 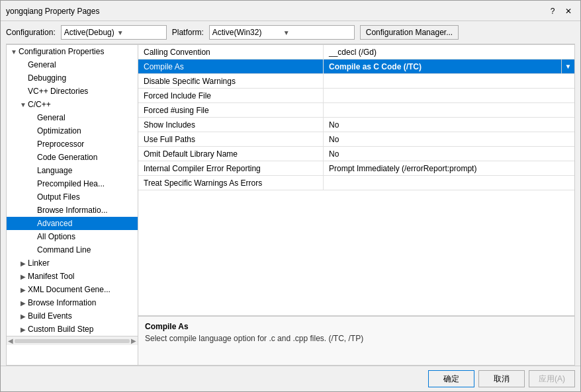 What do you see at coordinates (231, 182) in the screenshot?
I see `prop-name-treat-warnings: Treat Specific Warnings As Errors` at bounding box center [231, 182].